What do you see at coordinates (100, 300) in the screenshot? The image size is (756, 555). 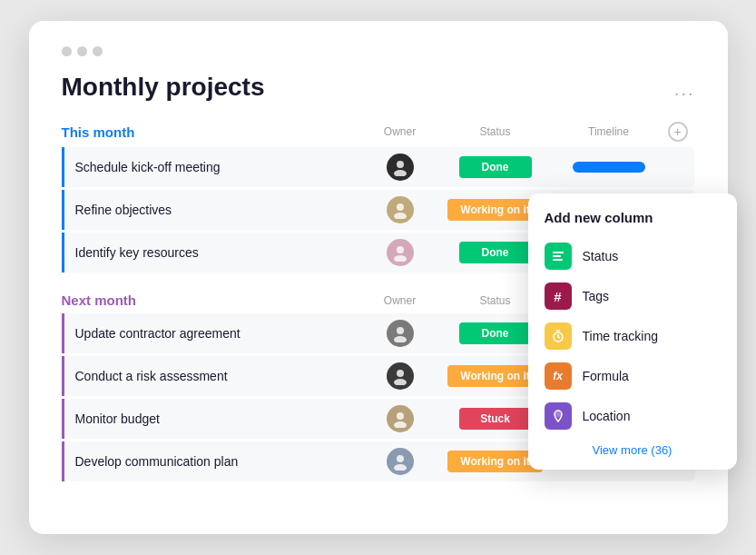 I see `next-month-title: Next month` at bounding box center [100, 300].